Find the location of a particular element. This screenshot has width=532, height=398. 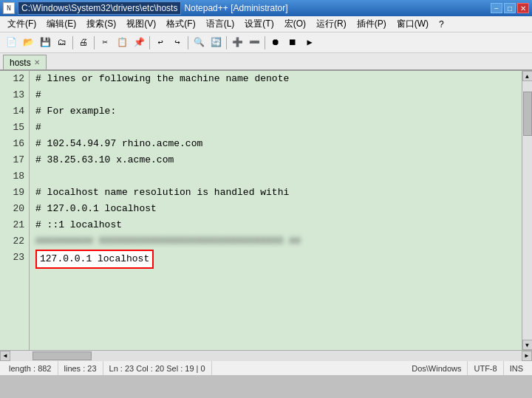

tb-macro-play: ▶ is located at coordinates (310, 43).